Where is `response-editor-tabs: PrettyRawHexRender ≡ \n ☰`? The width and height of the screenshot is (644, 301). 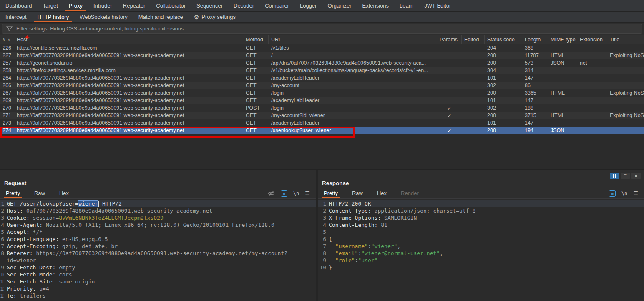 response-editor-tabs: PrettyRawHexRender ≡ \n ☰ is located at coordinates (481, 193).